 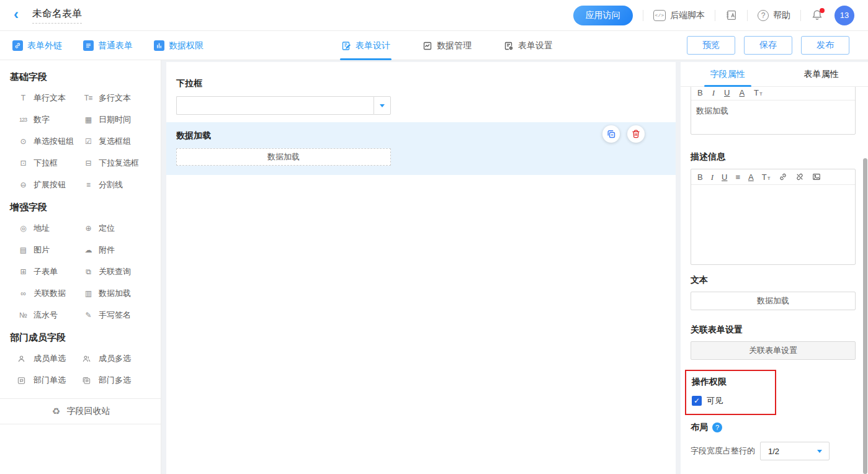 I want to click on back-icon: ‹, so click(x=16, y=14).